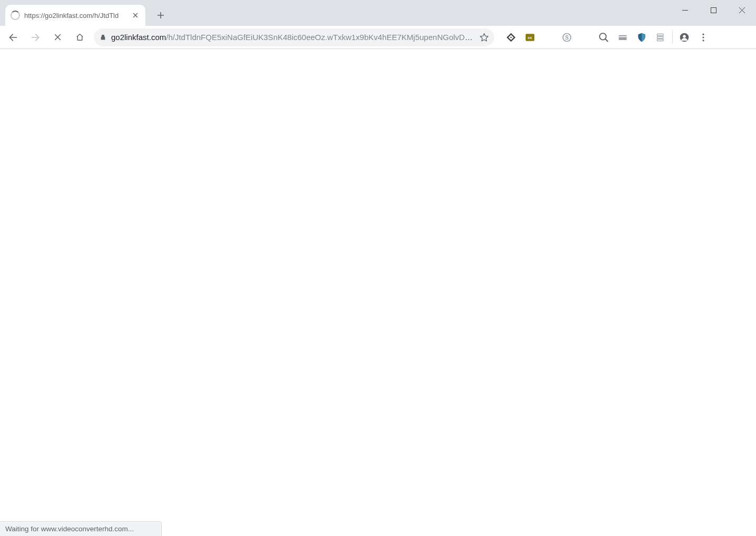 Image resolution: width=756 pixels, height=536 pixels. What do you see at coordinates (642, 37) in the screenshot?
I see `shield-icon` at bounding box center [642, 37].